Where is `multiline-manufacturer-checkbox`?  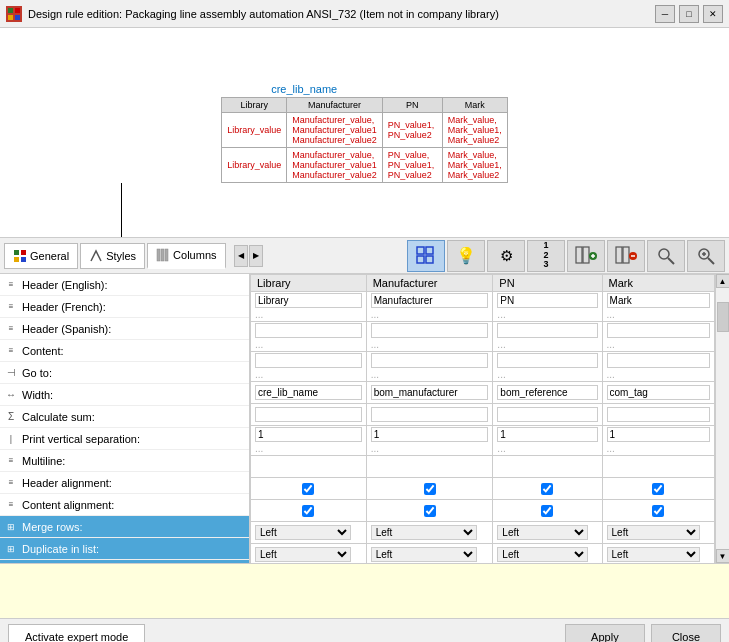
multiline-manufacturer-checkbox is located at coordinates (430, 511).